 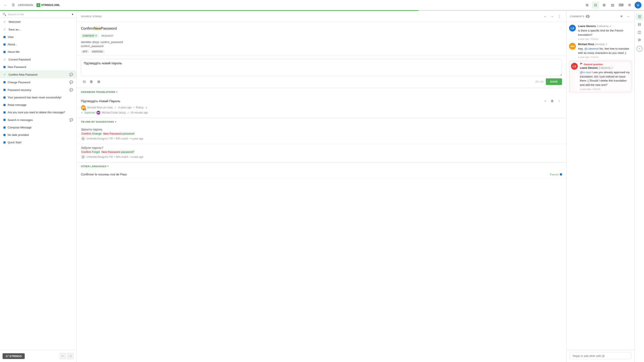 What do you see at coordinates (40, 44) in the screenshot?
I see `sidebar-item-label: About...` at bounding box center [40, 44].